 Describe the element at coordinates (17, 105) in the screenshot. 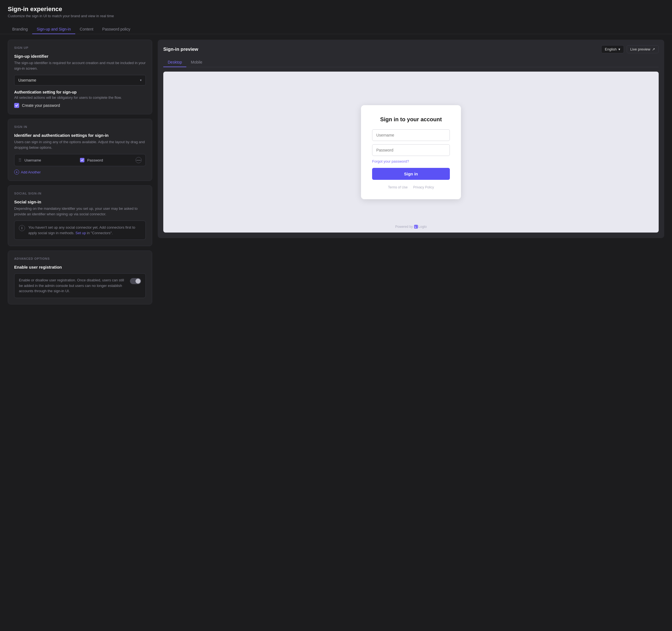

I see `create-password-checkbox` at that location.